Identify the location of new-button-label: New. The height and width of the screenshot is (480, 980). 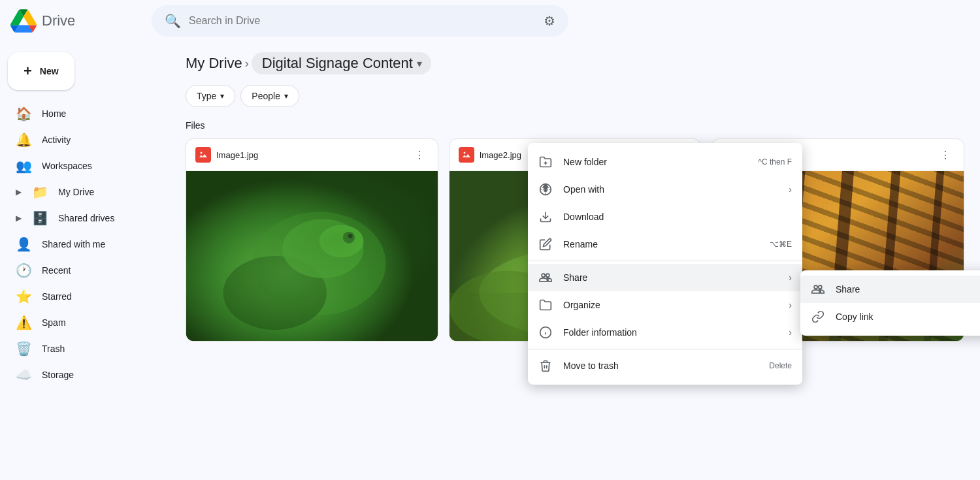
(50, 71).